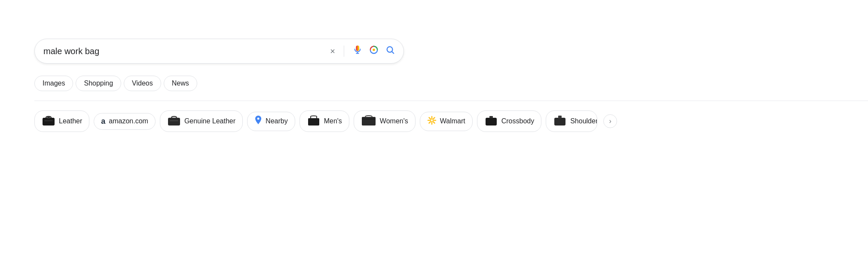 This screenshot has width=868, height=257. What do you see at coordinates (210, 121) in the screenshot?
I see `genuine-leather-label: Genuine Leather` at bounding box center [210, 121].